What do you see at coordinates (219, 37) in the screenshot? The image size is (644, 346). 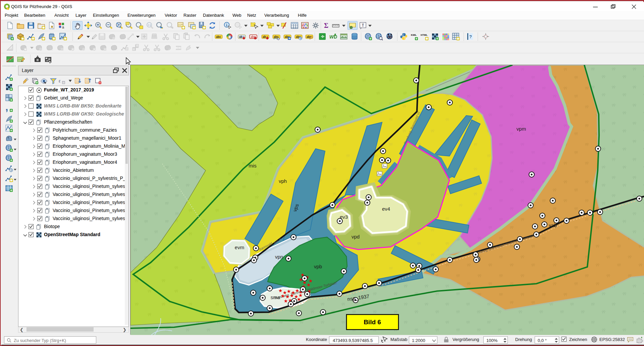 I see `svg-text: abc` at bounding box center [219, 37].